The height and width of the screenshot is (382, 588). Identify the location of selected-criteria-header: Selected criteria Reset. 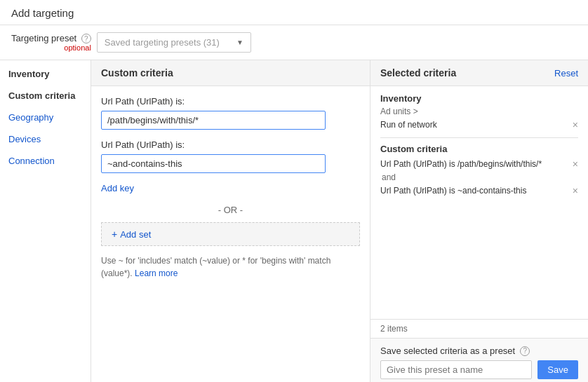
(479, 73).